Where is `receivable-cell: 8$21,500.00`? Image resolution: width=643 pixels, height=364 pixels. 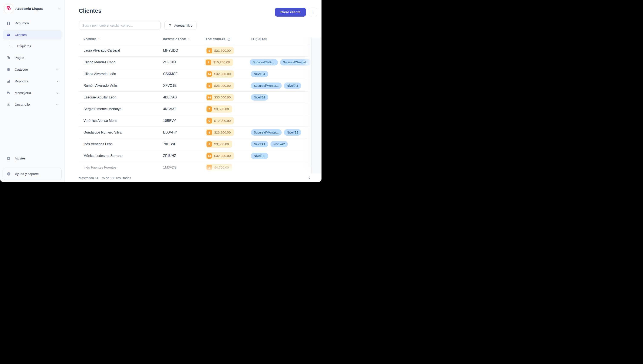 receivable-cell: 8$21,500.00 is located at coordinates (228, 50).